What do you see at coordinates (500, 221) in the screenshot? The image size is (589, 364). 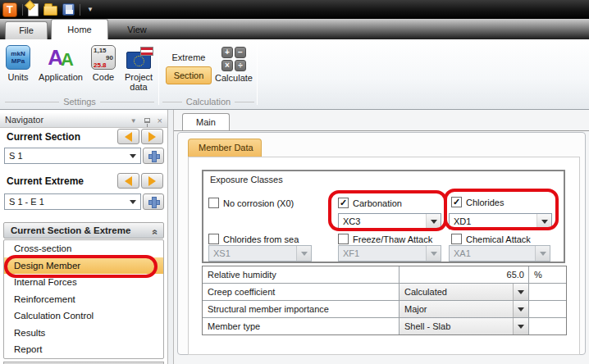 I see `chlorides-combo: XD1` at bounding box center [500, 221].